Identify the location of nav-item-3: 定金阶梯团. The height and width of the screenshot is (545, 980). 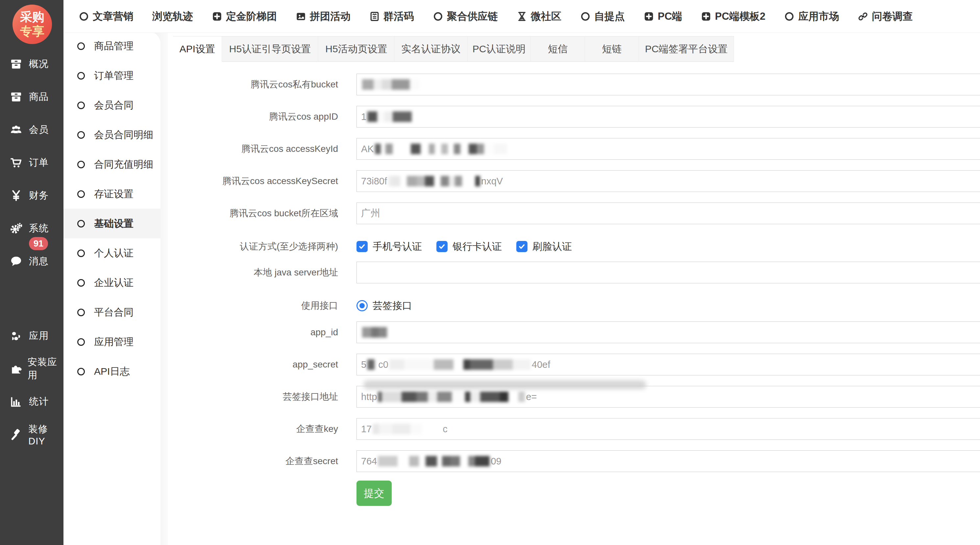
(244, 16).